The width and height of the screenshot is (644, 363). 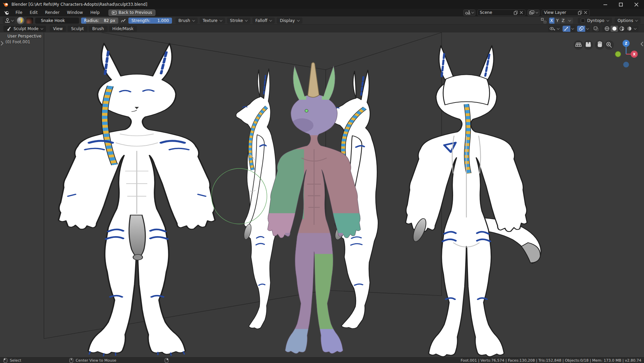 What do you see at coordinates (114, 13) in the screenshot?
I see `back-arrow-icon` at bounding box center [114, 13].